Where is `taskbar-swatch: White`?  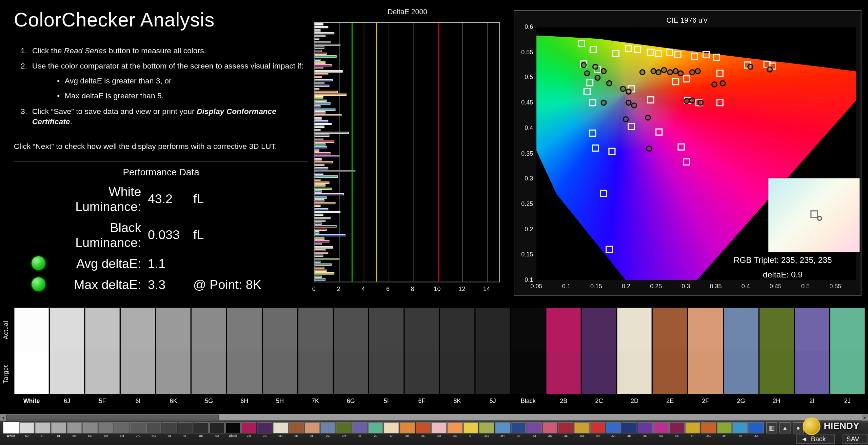
taskbar-swatch: White is located at coordinates (11, 430).